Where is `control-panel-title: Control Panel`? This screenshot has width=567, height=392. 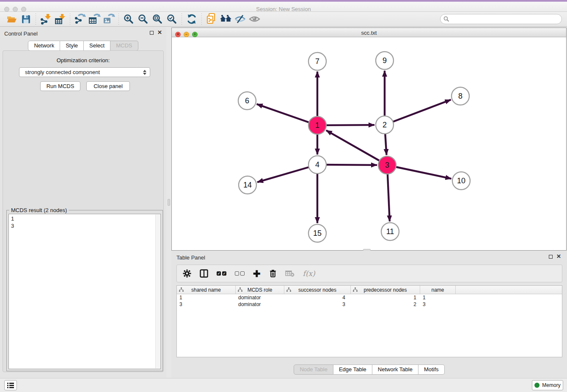 control-panel-title: Control Panel is located at coordinates (21, 34).